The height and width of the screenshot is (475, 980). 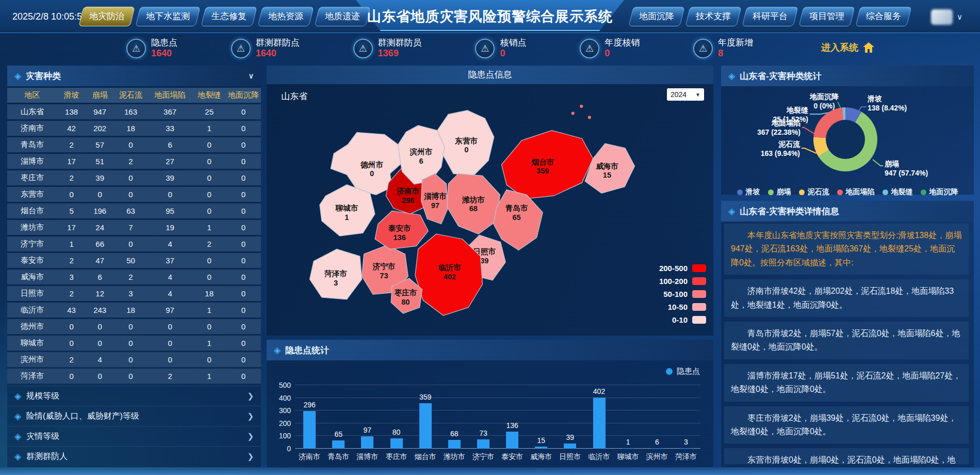 What do you see at coordinates (846, 383) in the screenshot?
I see `detail-item: 淄博市滑坡17处，崩塌51处，泥石流2处，地面塌陷27处，地裂缝0处，地面沉降0…` at bounding box center [846, 383].